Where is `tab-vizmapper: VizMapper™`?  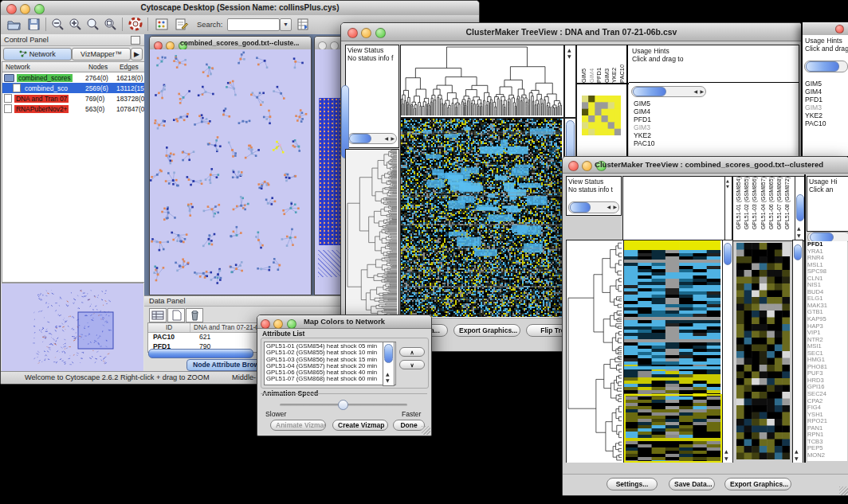 tab-vizmapper: VizMapper™ is located at coordinates (101, 54).